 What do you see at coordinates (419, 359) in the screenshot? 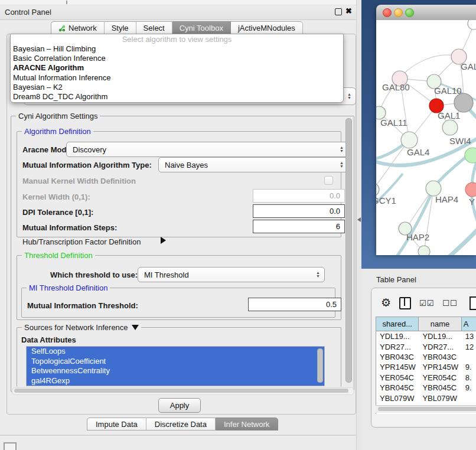
I see `table-panel: Table Panel ⚙ ☑☑ ☐☐ shared... name A YDL…` at bounding box center [419, 359].